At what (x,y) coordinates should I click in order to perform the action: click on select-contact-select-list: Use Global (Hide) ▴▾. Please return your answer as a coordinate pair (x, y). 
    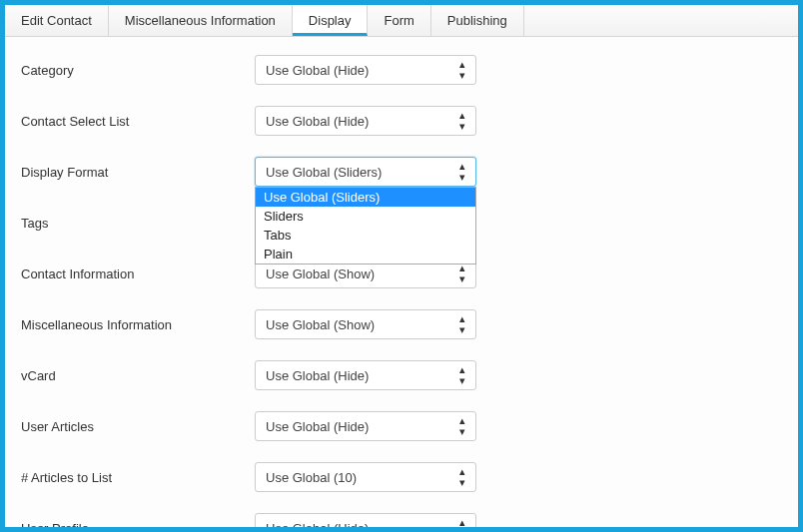
    Looking at the image, I should click on (366, 121).